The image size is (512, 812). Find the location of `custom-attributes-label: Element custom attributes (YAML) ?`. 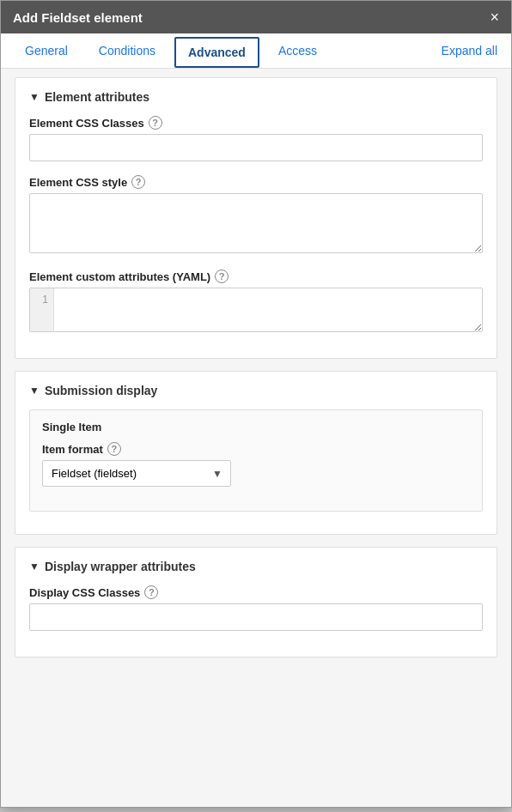

custom-attributes-label: Element custom attributes (YAML) ? is located at coordinates (256, 276).